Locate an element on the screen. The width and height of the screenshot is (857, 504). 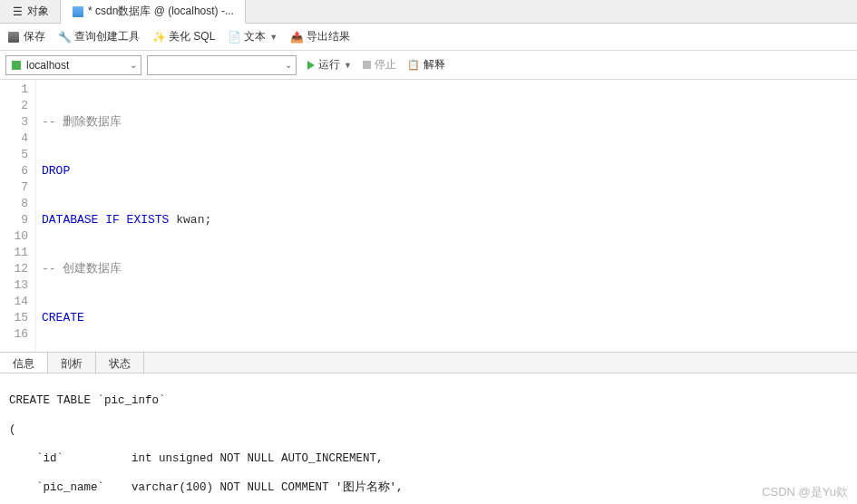
tab-status: 状态 is located at coordinates (120, 363).